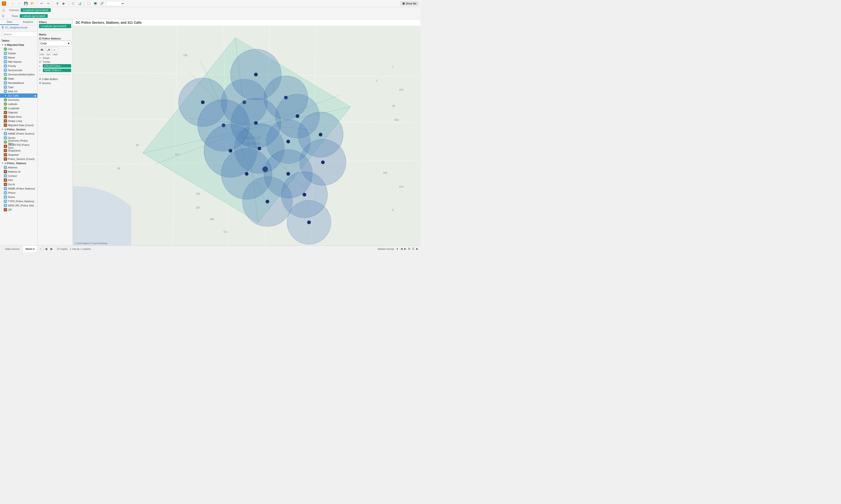 This screenshot has width=841, height=504. Describe the element at coordinates (19, 66) in the screenshot. I see `field-priority: A Priority` at that location.